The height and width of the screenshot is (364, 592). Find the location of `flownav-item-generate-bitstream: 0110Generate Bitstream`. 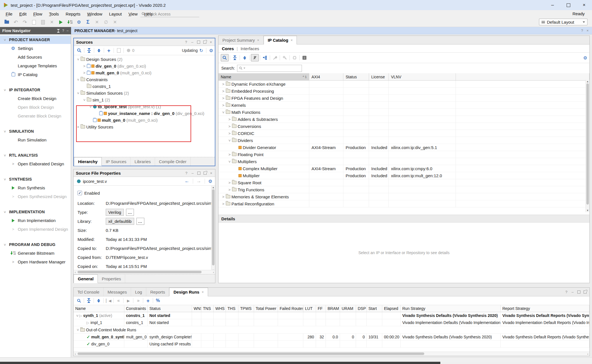

flownav-item-generate-bitstream: 0110Generate Bitstream is located at coordinates (36, 253).